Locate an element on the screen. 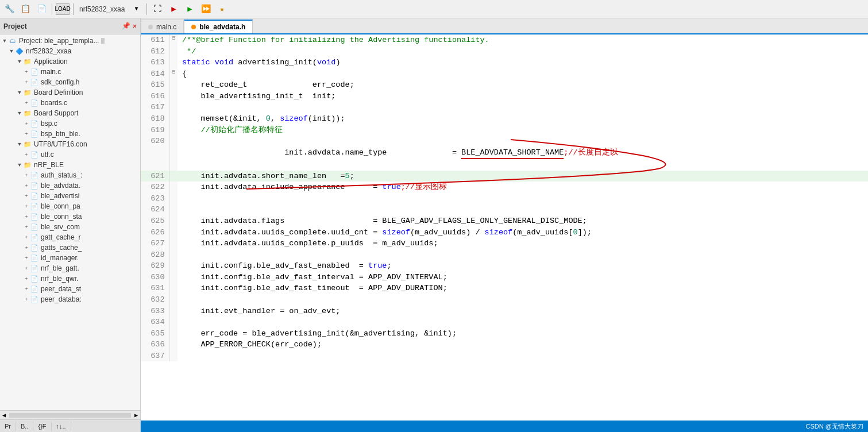 The width and height of the screenshot is (868, 432). tree-item-idmgr: + 📄 id_manager. is located at coordinates (70, 258).